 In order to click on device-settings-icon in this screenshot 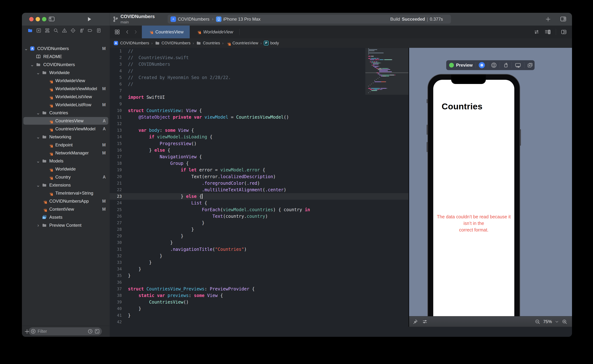, I will do `click(518, 65)`.